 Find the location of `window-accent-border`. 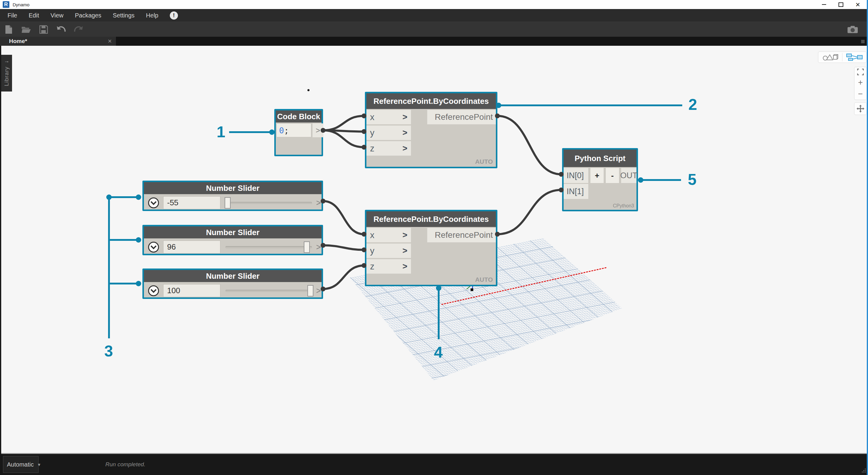

window-accent-border is located at coordinates (867, 238).